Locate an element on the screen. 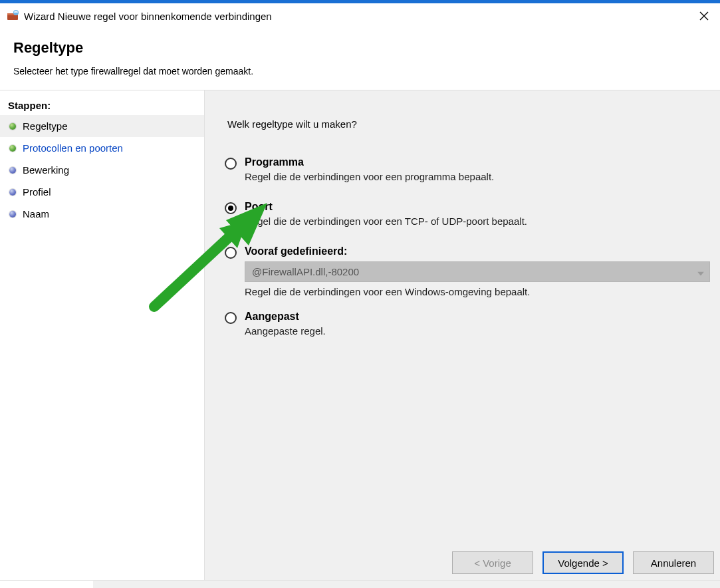 The image size is (720, 588). radio-poort is located at coordinates (231, 208).